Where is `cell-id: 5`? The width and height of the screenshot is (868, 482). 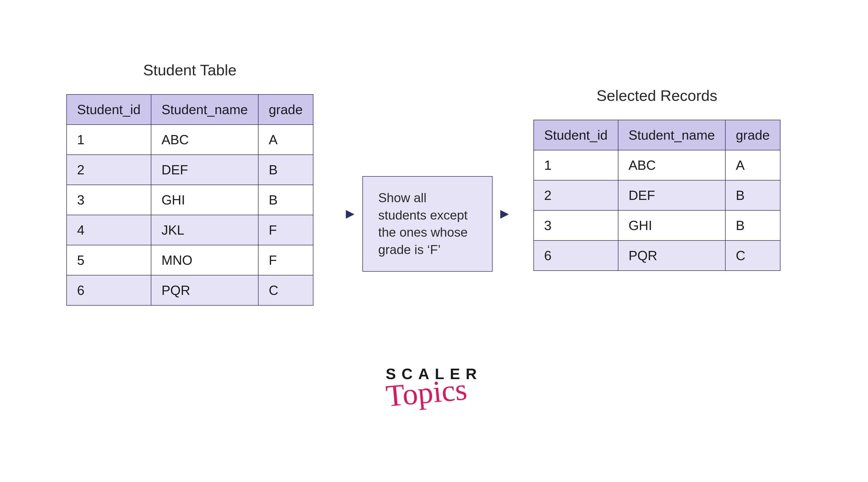 cell-id: 5 is located at coordinates (109, 260).